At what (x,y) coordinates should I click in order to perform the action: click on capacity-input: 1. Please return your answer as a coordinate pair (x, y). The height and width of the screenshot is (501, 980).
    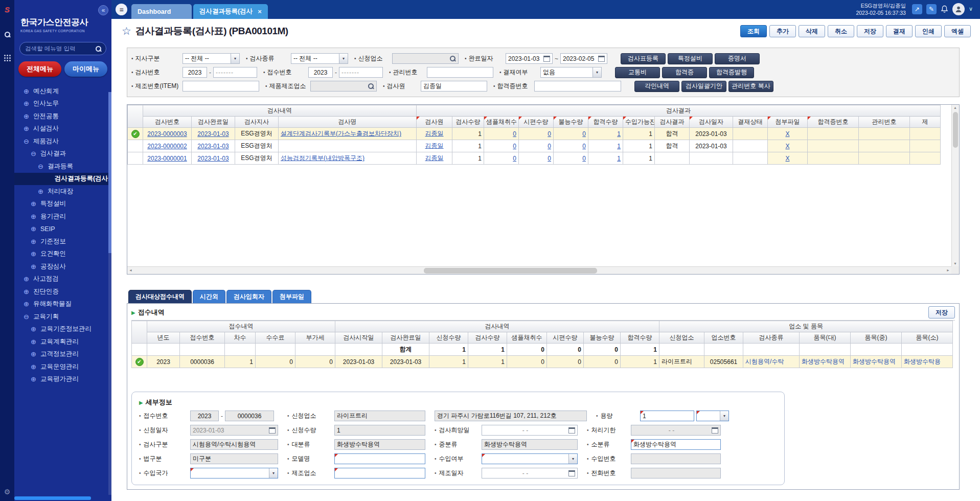
    Looking at the image, I should click on (667, 416).